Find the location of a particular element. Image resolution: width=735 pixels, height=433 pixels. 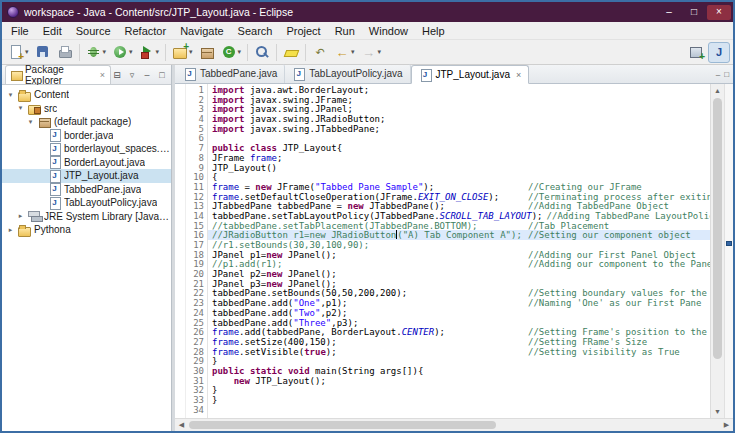

line-number: 32 is located at coordinates (196, 390).